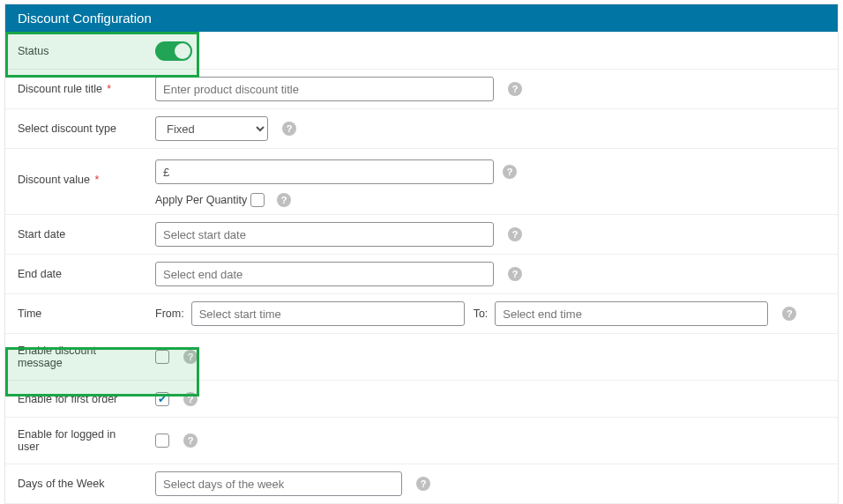 This screenshot has width=843, height=504. What do you see at coordinates (77, 274) in the screenshot?
I see `label-end: End date` at bounding box center [77, 274].